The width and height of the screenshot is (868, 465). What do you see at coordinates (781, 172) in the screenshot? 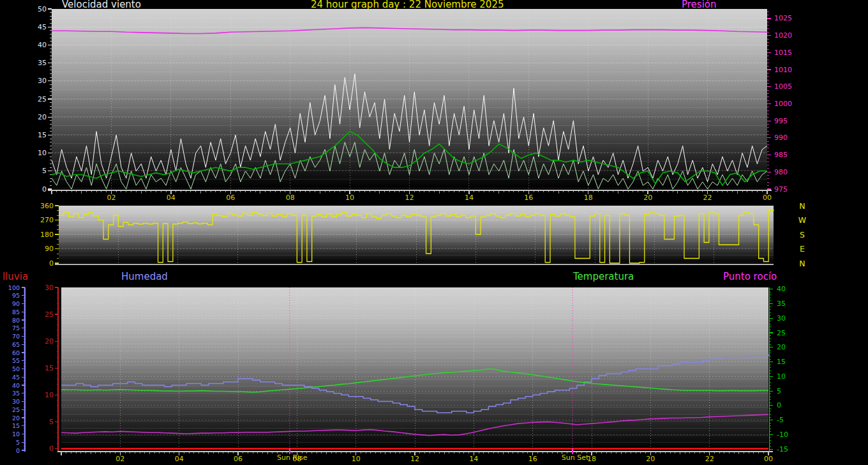
I see `axis-label-pressure: 980` at bounding box center [781, 172].